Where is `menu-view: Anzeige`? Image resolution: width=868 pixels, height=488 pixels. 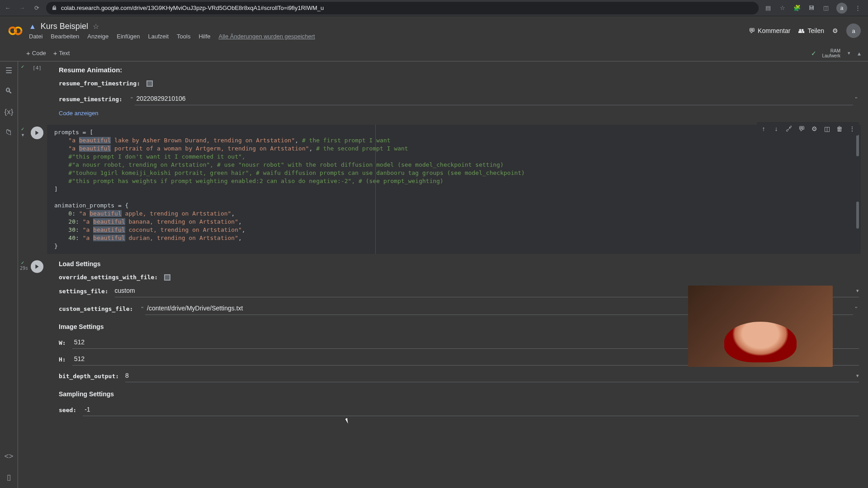
menu-view: Anzeige is located at coordinates (98, 36).